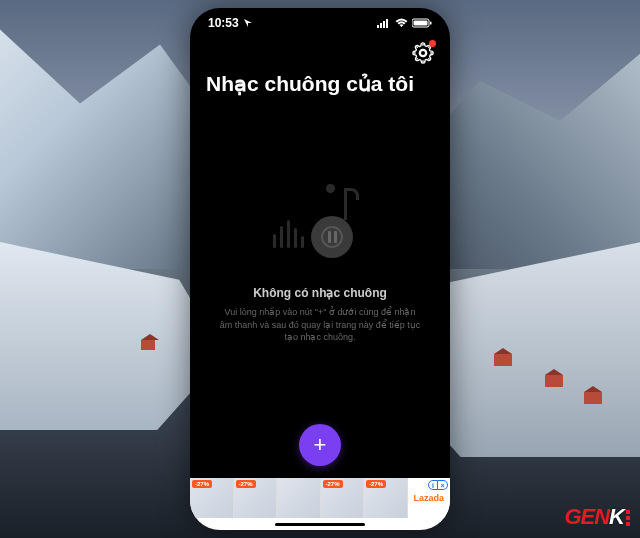  I want to click on watermark-text: GEN, so click(586, 516).